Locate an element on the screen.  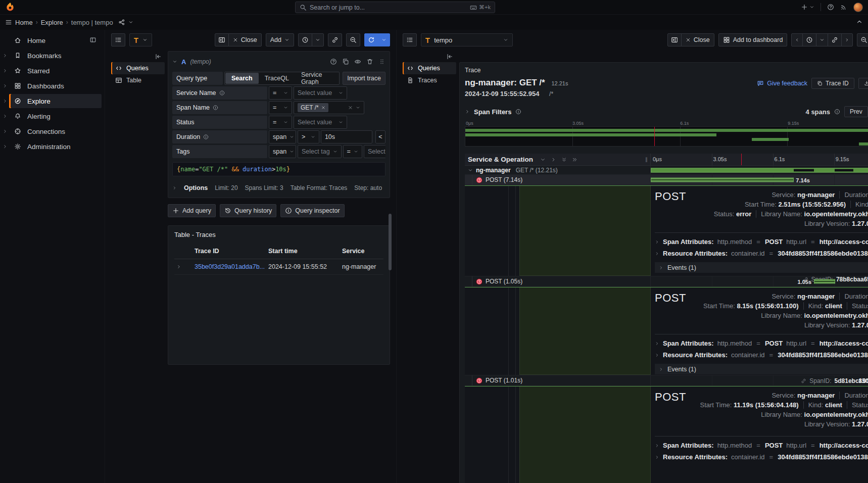
trace-id-button: Trace ID is located at coordinates (833, 83).